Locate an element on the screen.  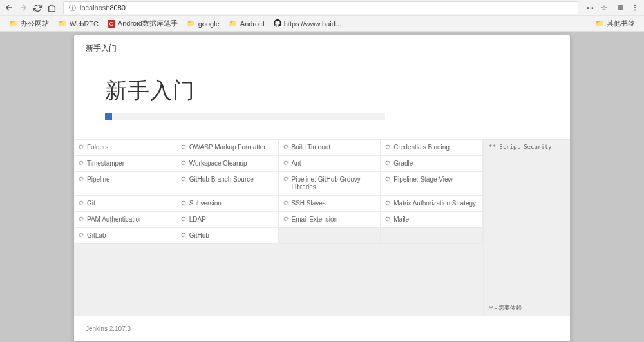
plugin-name: Folders is located at coordinates (98, 147).